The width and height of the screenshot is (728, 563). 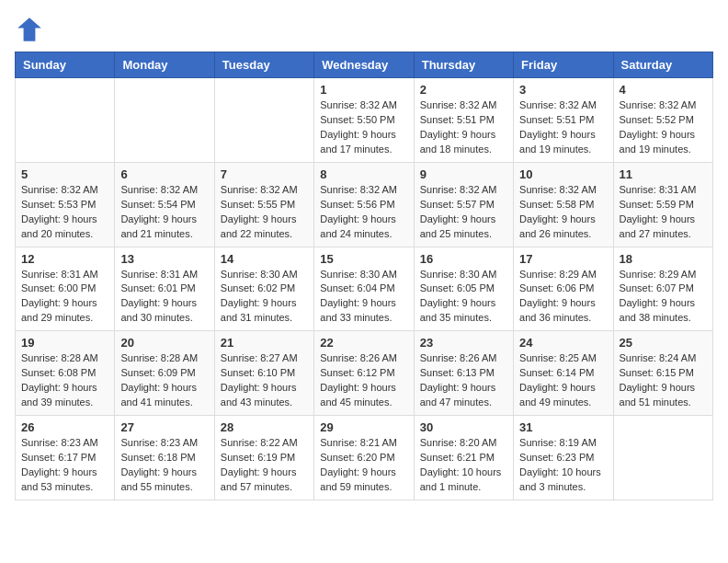 I want to click on day-info: Sunrise: 8:26 AM Sunset: 6:13 PM Dayligh…, so click(x=463, y=381).